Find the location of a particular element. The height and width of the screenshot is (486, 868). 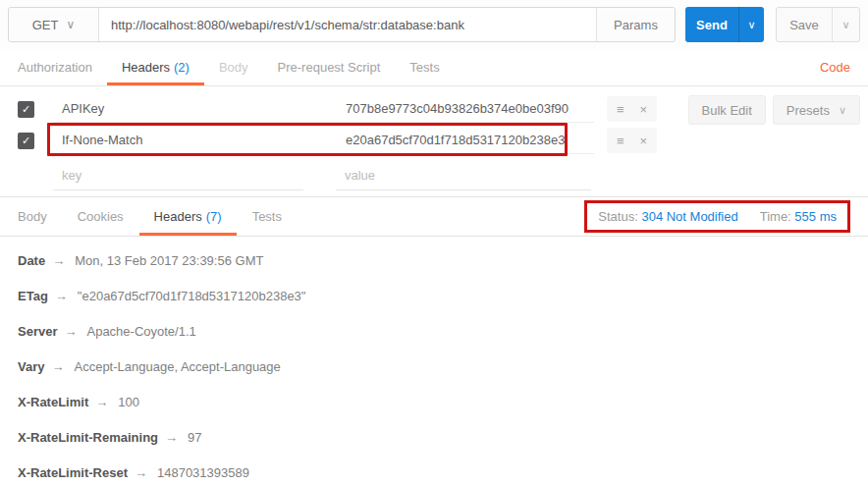

red-annotation-box-status: Status: 304 Not Modified Time: 555 ms is located at coordinates (717, 216).